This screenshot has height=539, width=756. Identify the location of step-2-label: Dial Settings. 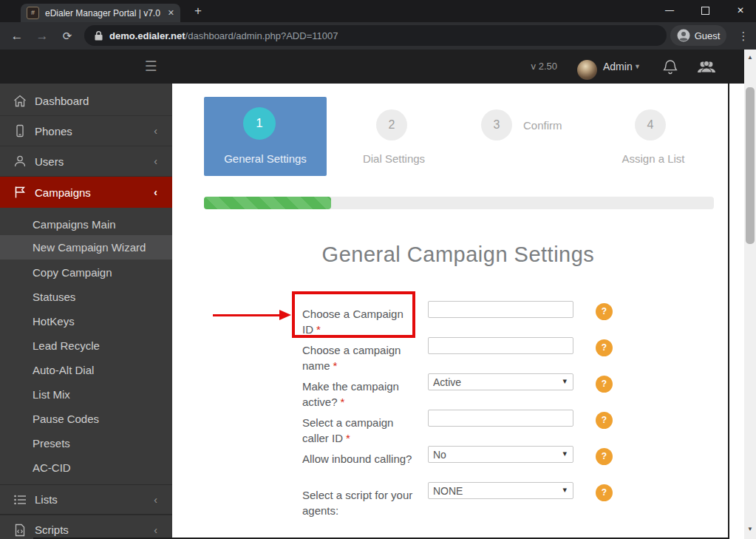
(394, 158).